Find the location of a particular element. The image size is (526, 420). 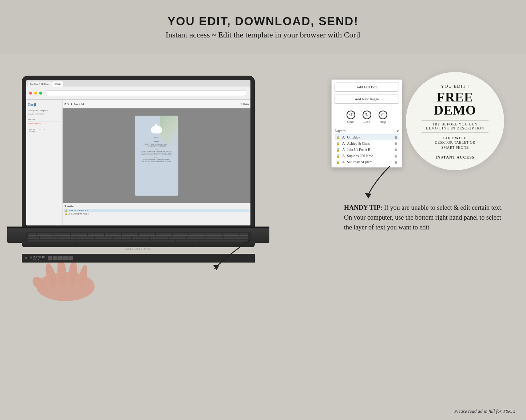

undo-control: ↺ Undo is located at coordinates (351, 117).